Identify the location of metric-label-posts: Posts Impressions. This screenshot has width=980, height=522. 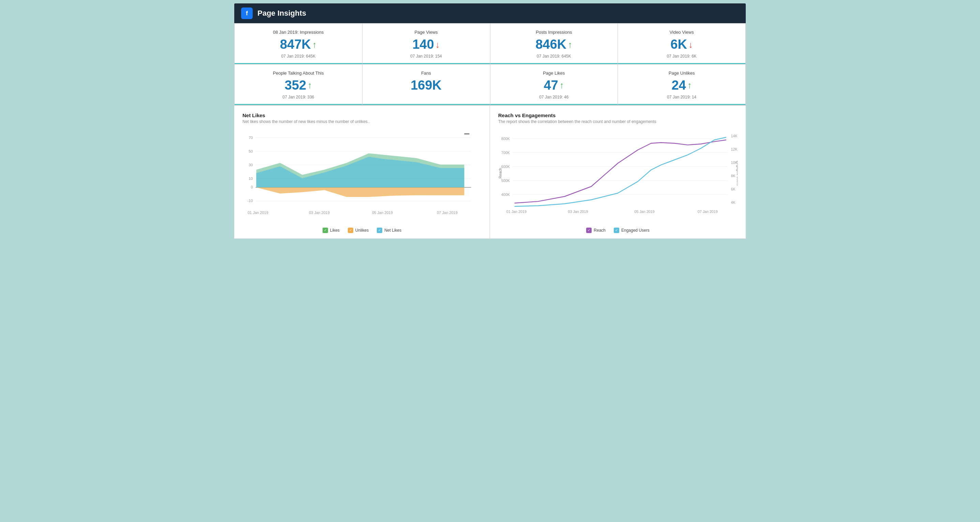
(554, 32).